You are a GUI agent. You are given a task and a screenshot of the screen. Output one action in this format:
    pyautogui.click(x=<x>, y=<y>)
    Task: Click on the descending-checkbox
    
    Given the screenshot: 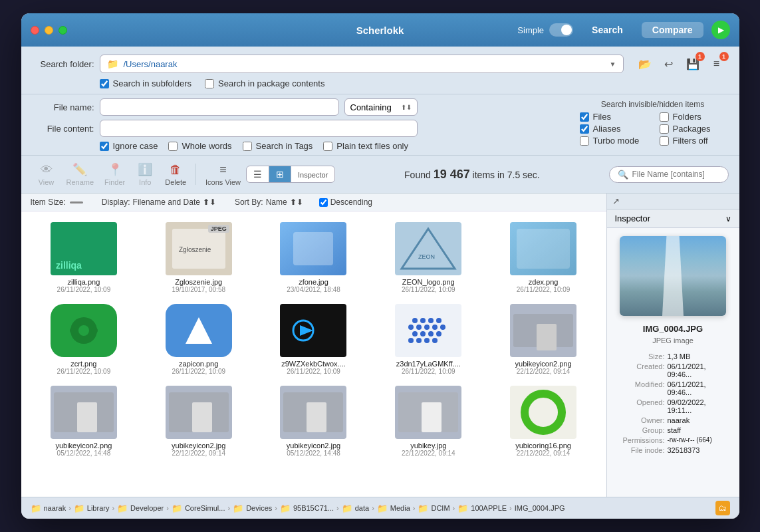 What is the action you would take?
    pyautogui.click(x=323, y=202)
    